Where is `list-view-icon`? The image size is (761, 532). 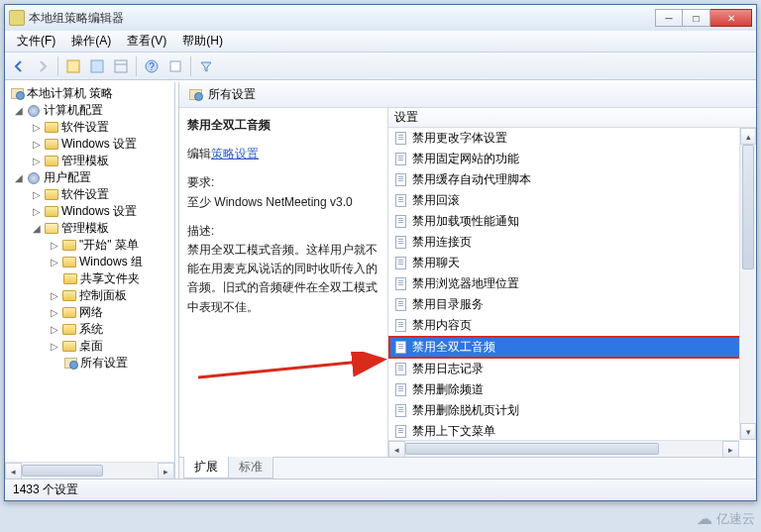
list-view-icon is located at coordinates (97, 66).